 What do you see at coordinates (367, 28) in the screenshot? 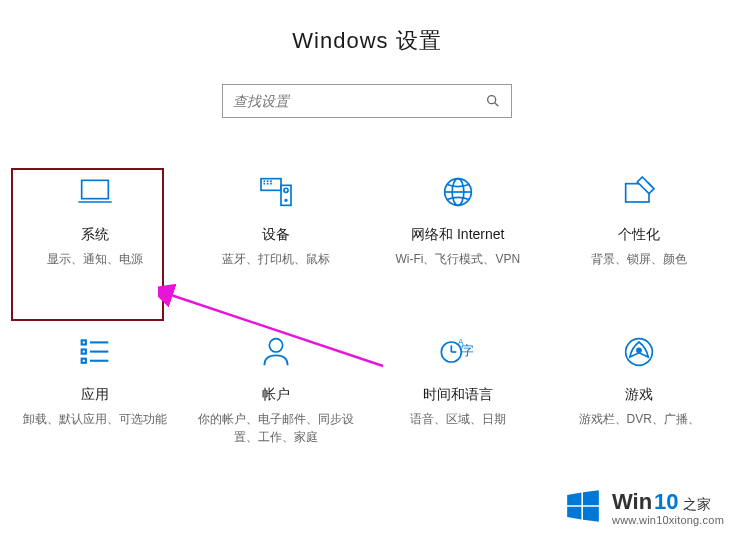
I see `page-title: Windows 设置` at bounding box center [367, 28].